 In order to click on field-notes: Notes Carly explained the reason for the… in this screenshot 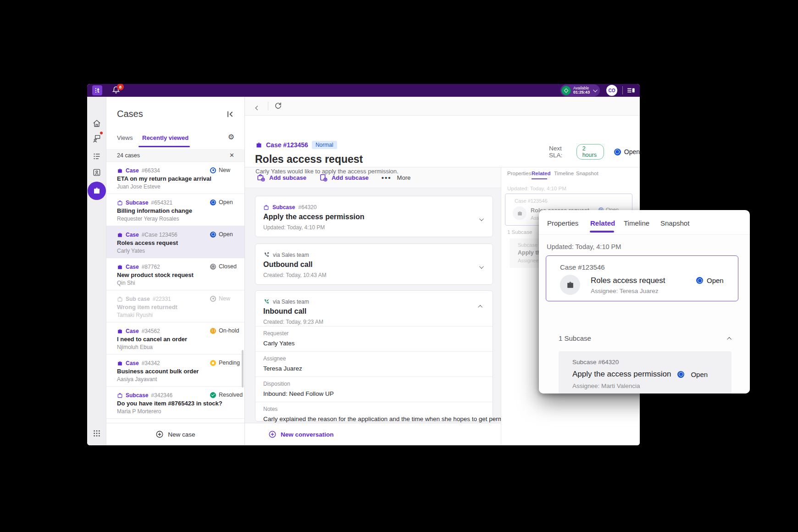, I will do `click(374, 415)`.